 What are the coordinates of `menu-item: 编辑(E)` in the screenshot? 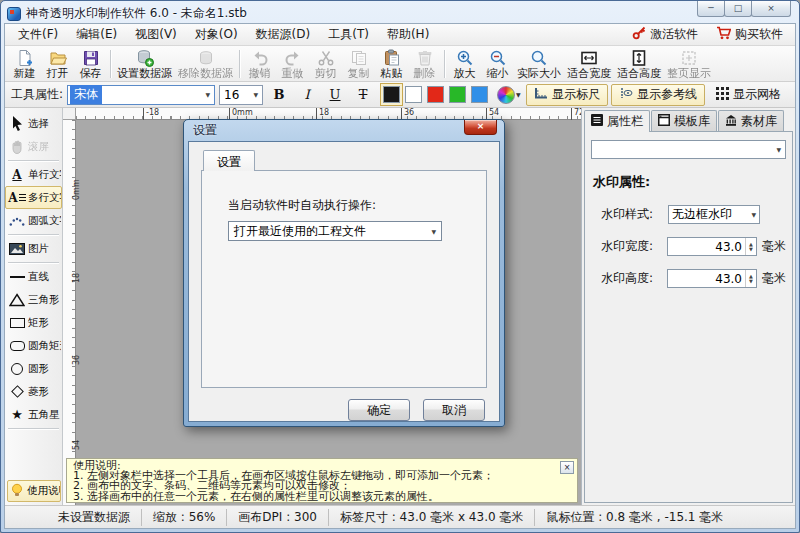 It's located at (96, 34).